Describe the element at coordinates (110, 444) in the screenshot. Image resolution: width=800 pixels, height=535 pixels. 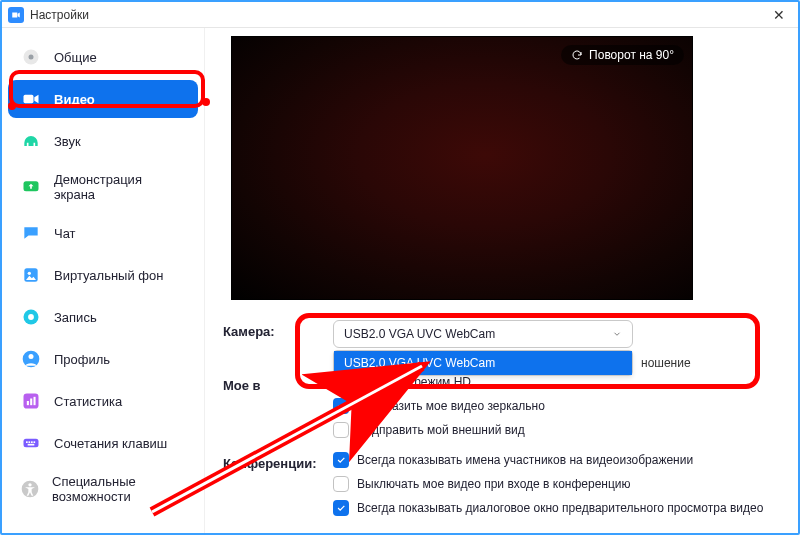
I see `sidebar-item-label: Сочетания клавиш` at that location.